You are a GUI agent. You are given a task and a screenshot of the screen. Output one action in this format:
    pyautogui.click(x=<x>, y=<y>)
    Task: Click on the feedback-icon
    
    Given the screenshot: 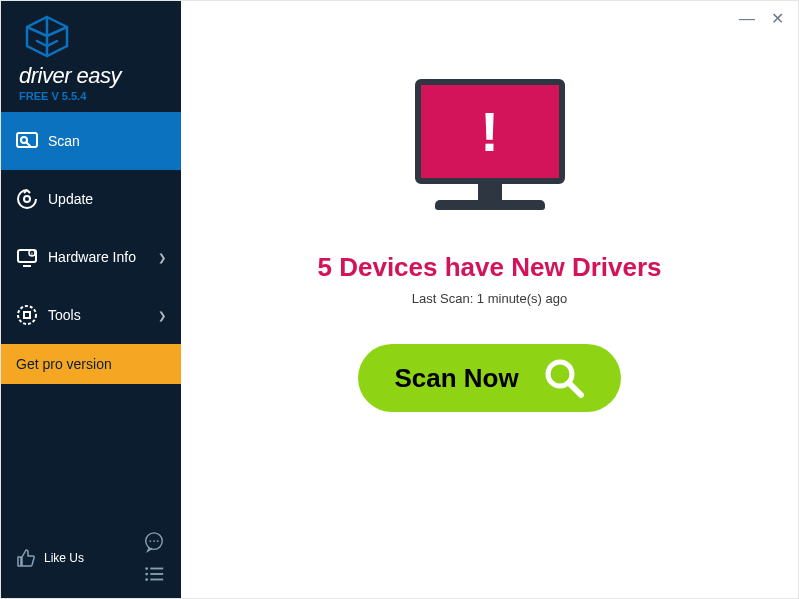 What is the action you would take?
    pyautogui.click(x=154, y=542)
    